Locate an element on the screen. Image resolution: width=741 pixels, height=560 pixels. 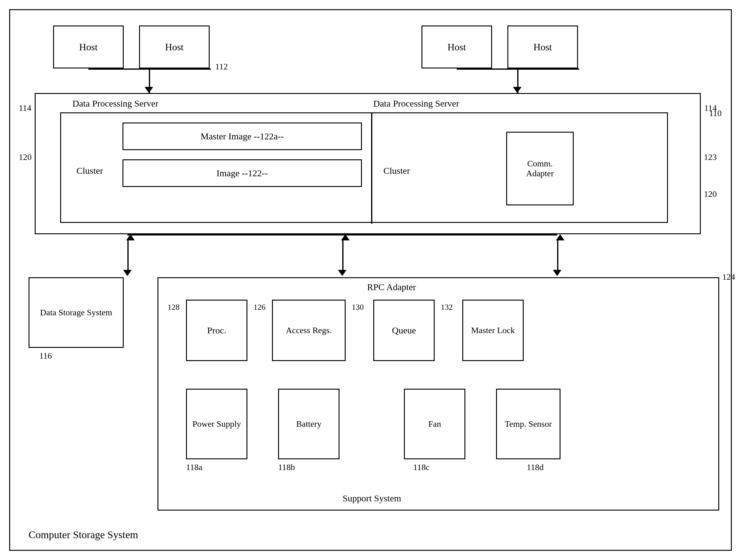
host-box-3: Host is located at coordinates (457, 47).